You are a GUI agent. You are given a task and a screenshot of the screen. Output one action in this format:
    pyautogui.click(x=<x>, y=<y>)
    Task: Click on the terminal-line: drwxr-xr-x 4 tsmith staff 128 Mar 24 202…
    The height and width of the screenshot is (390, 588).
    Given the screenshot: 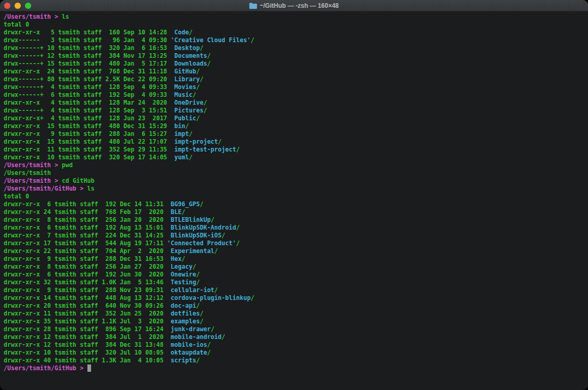 What is the action you would take?
    pyautogui.click(x=295, y=103)
    